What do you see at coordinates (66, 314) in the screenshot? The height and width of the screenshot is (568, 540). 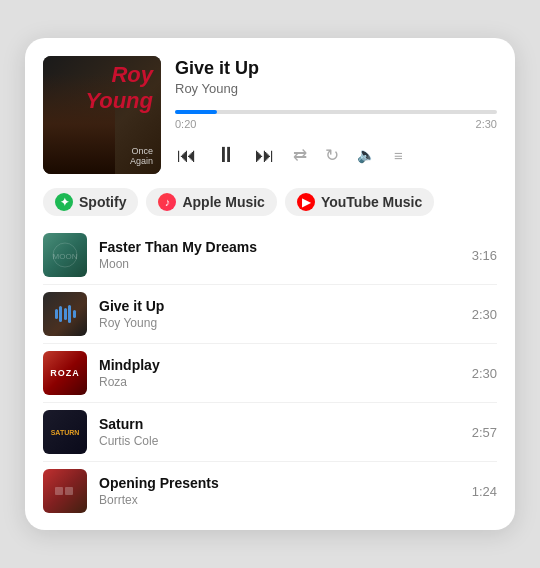 I see `waveform-icon` at bounding box center [66, 314].